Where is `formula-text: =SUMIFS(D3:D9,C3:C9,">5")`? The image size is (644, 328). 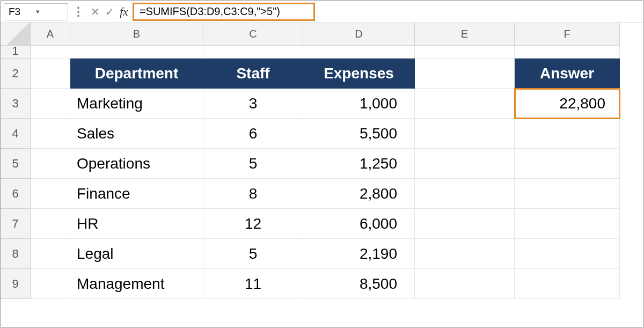
formula-text: =SUMIFS(D3:D9,C3:C9,">5") is located at coordinates (210, 12).